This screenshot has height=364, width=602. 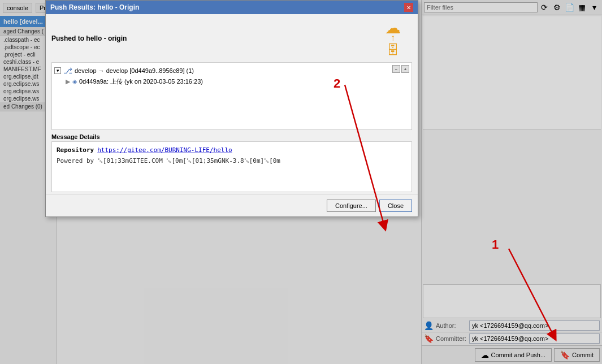 I want to click on message-details-label: Message Details, so click(x=232, y=137).